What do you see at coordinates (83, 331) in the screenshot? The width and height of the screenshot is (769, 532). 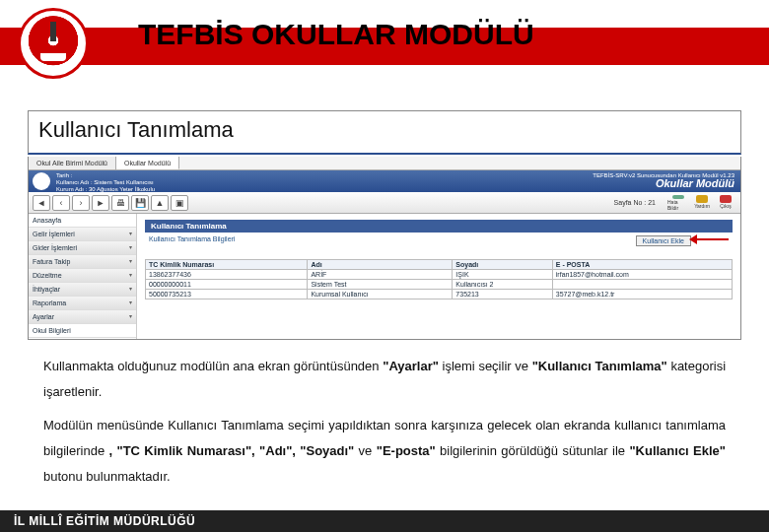 I see `sidebar-item: Okul Bilgileri` at bounding box center [83, 331].